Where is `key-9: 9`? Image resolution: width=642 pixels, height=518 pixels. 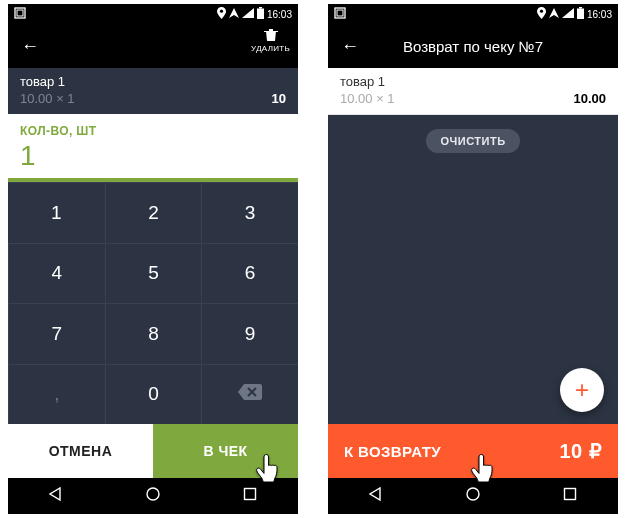
key-9: 9 is located at coordinates (250, 334).